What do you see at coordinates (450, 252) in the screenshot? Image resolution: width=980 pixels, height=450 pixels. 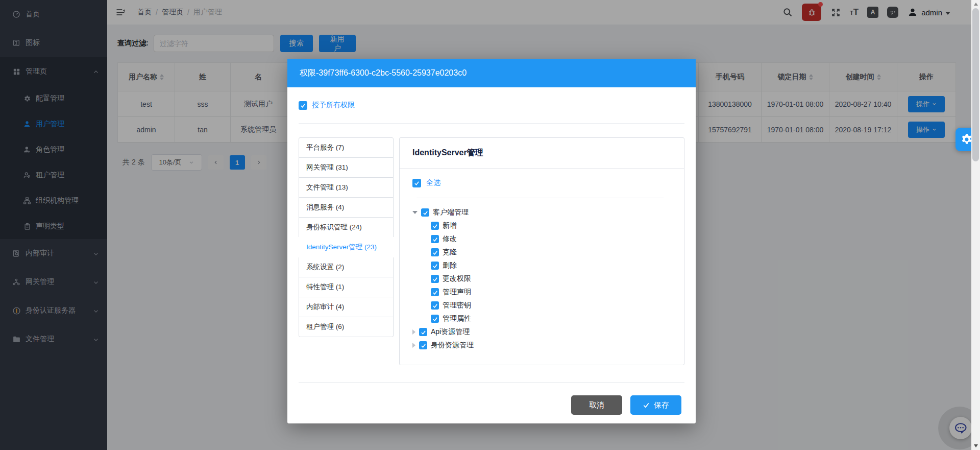 I see `tree-node-label: 克隆` at bounding box center [450, 252].